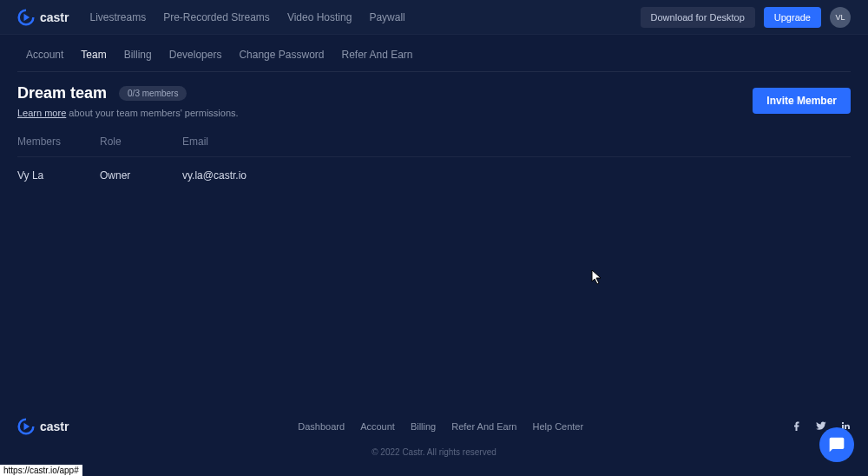  What do you see at coordinates (319, 17) in the screenshot?
I see `nav-video-hosting: Video Hosting` at bounding box center [319, 17].